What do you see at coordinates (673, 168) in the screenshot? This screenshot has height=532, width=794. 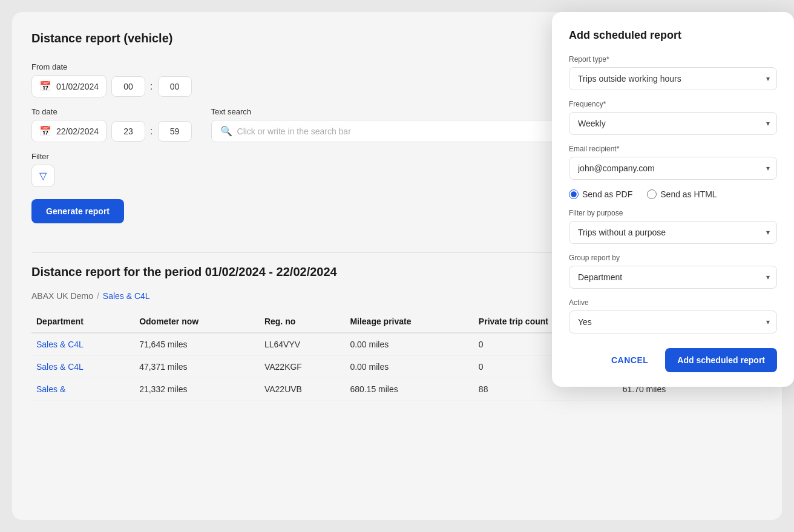 I see `email-recipient-select: john@company.com` at bounding box center [673, 168].